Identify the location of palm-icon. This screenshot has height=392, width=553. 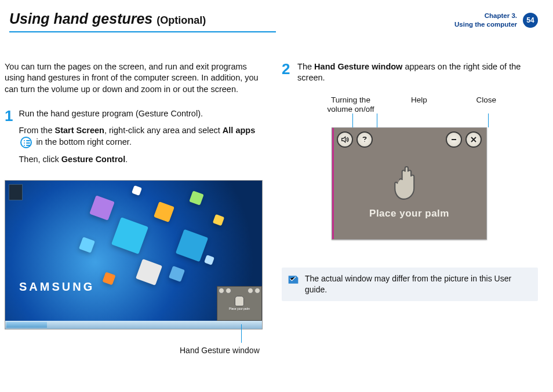
(409, 182).